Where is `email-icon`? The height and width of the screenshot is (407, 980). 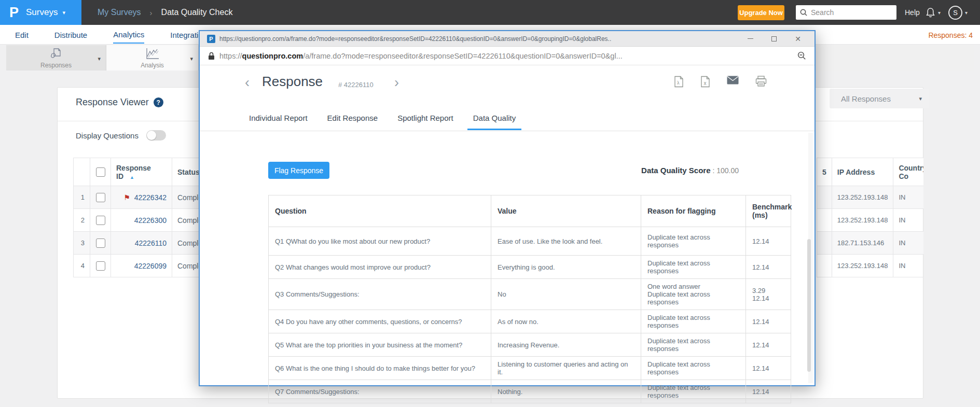 email-icon is located at coordinates (733, 80).